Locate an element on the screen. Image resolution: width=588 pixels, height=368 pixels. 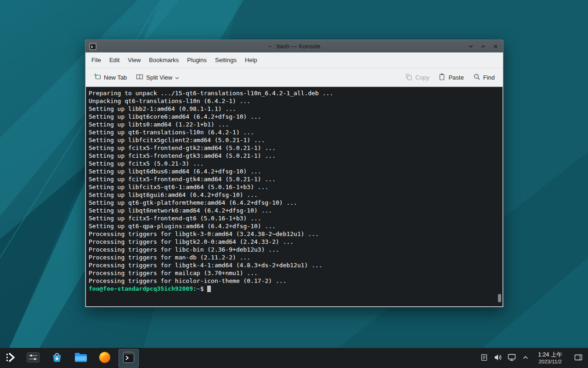
terminal-line: Processing triggers for libc-bin (2.36-9… is located at coordinates (292, 249).